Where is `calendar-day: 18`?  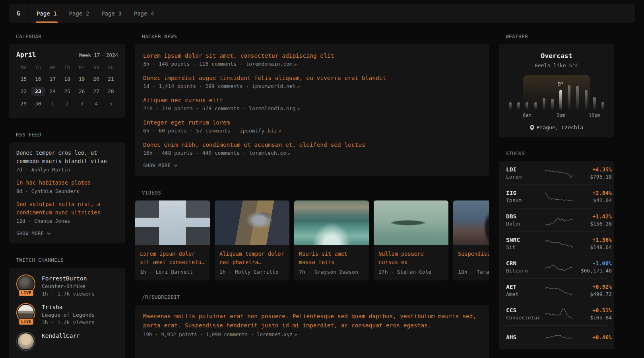 calendar-day: 18 is located at coordinates (68, 79).